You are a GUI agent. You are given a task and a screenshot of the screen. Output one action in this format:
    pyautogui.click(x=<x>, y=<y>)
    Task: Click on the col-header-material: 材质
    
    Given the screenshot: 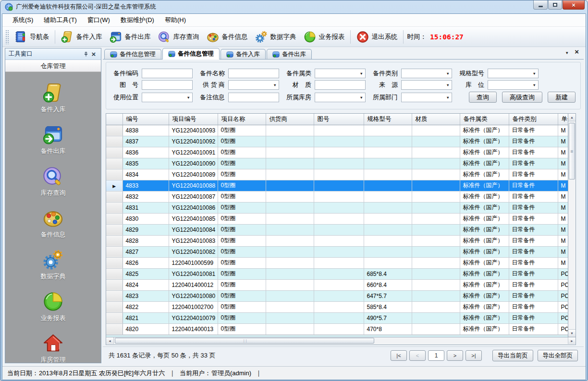 What is the action you would take?
    pyautogui.click(x=436, y=119)
    